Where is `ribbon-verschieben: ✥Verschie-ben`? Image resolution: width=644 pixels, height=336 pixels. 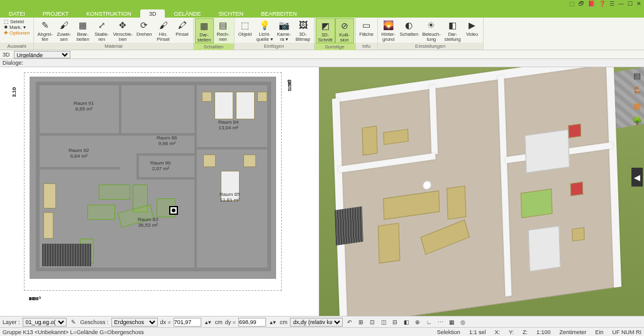 ribbon-verschieben: ✥Verschie-ben is located at coordinates (123, 30).